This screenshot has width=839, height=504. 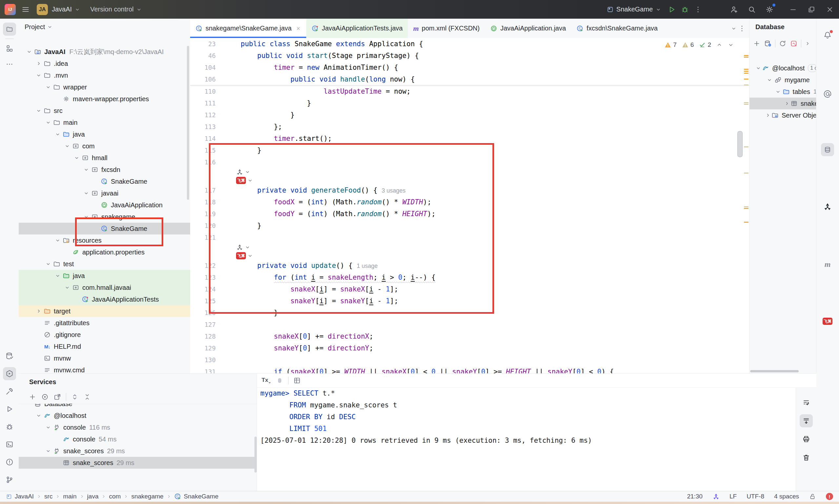 I want to click on feisuan-plugin-button: 飞算, so click(x=827, y=321).